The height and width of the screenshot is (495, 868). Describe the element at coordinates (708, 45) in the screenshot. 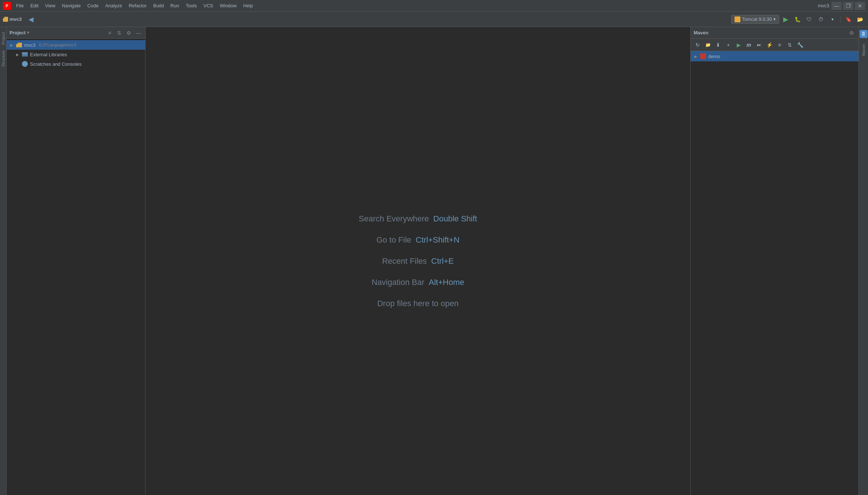

I see `maven-open-button: 📁` at that location.